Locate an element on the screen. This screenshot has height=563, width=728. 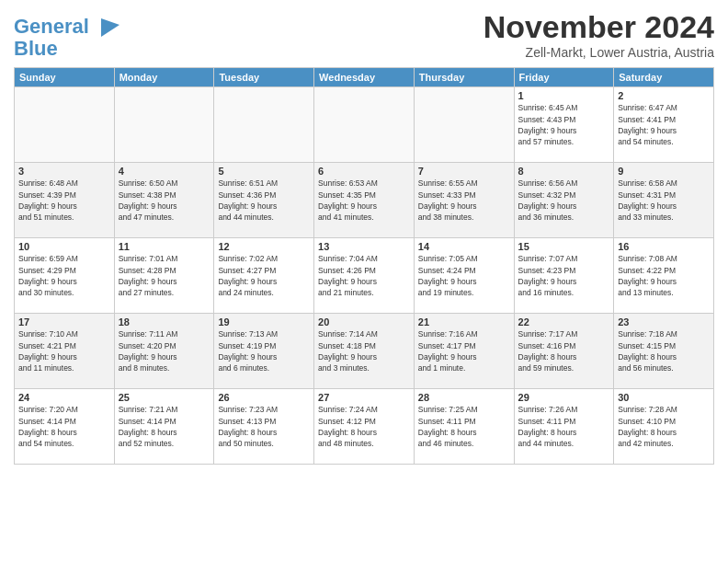
day-info: Sunrise: 7:07 AMSunset: 4:23 PMDaylight:… is located at coordinates (564, 276).